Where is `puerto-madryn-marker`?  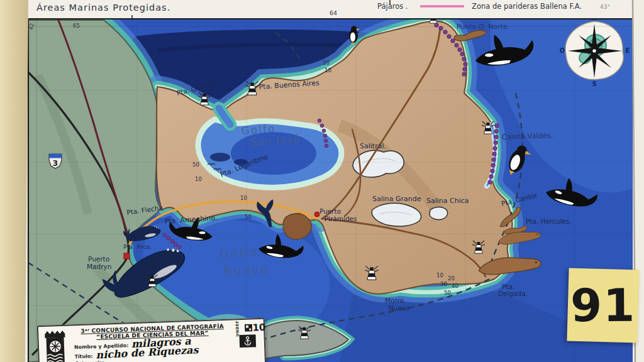 puerto-madryn-marker is located at coordinates (127, 256).